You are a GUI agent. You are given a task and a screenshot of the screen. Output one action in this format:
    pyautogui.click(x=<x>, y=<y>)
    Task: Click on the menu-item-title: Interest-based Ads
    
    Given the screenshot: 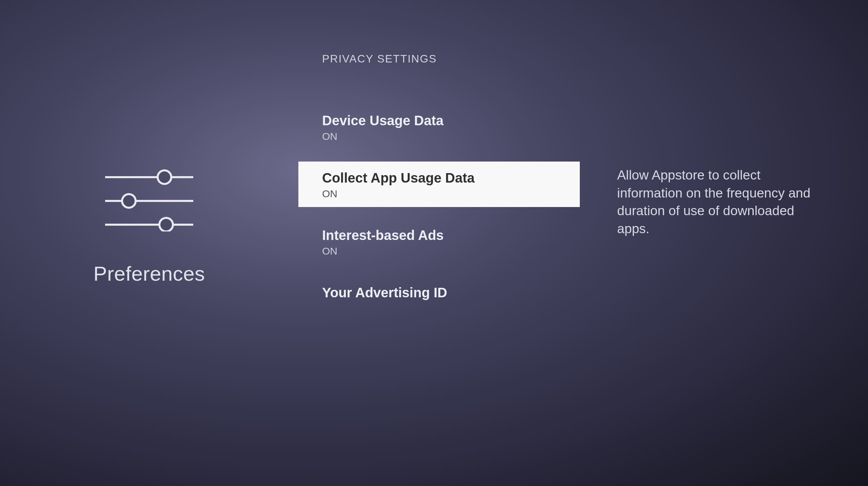 What is the action you would take?
    pyautogui.click(x=439, y=235)
    